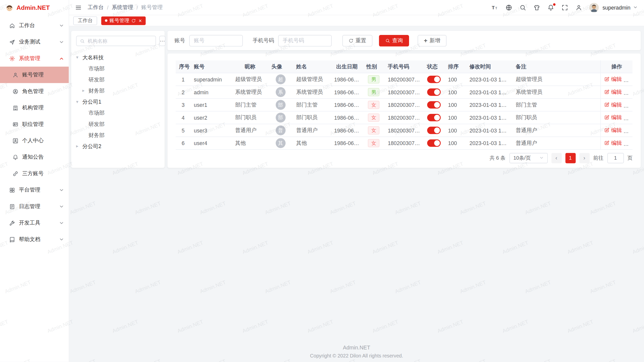 The width and height of the screenshot is (644, 362). Describe the element at coordinates (404, 143) in the screenshot. I see `table-row: 6 user4 其他 其 其他 1986-06-28 女 18020030720` at that location.